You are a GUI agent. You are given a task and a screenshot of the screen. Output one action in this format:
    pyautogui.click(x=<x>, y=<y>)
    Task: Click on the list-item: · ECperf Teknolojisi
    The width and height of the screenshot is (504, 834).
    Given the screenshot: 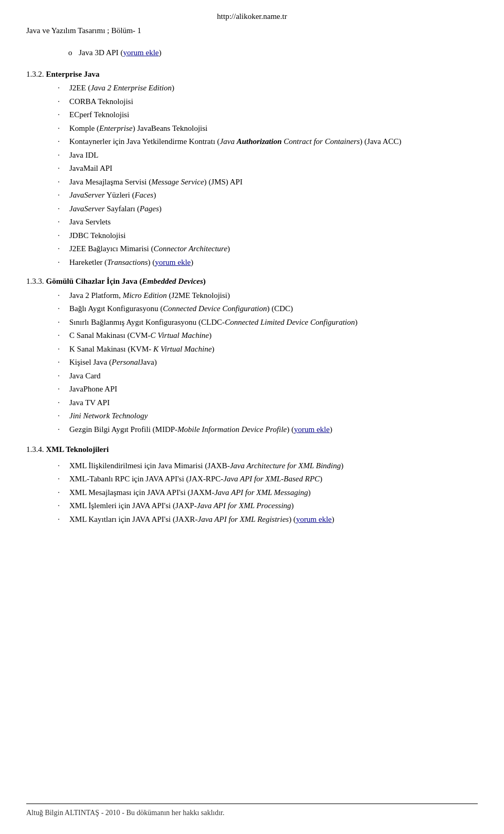 What is the action you would take?
    pyautogui.click(x=252, y=115)
    